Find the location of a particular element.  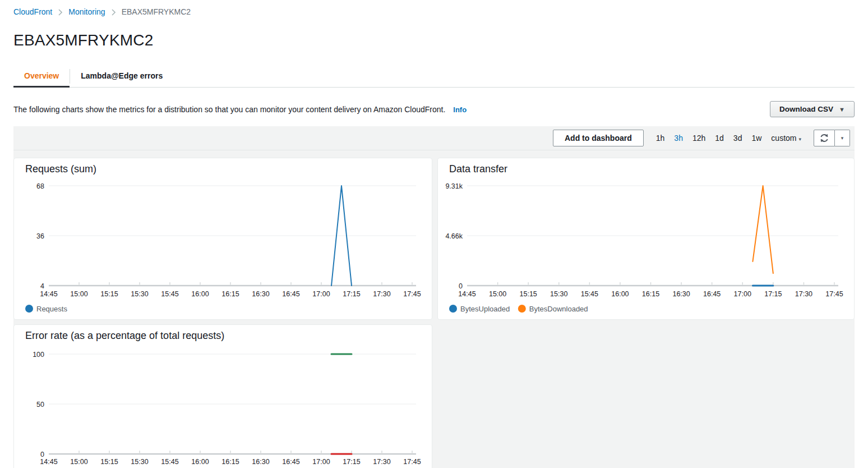

breadcrumb: CloudFront Monitoring EBAX5MFRYKMC2 is located at coordinates (434, 8).